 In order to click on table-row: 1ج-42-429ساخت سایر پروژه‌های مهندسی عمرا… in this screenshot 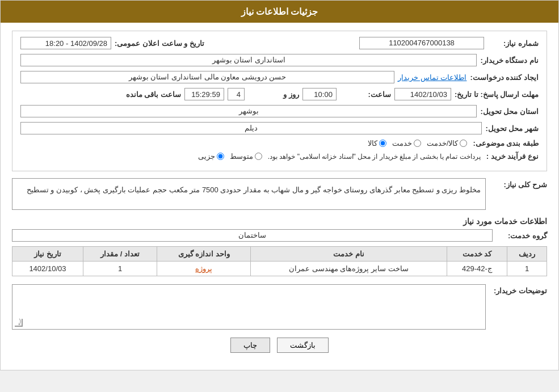, I will do `click(280, 269)`.